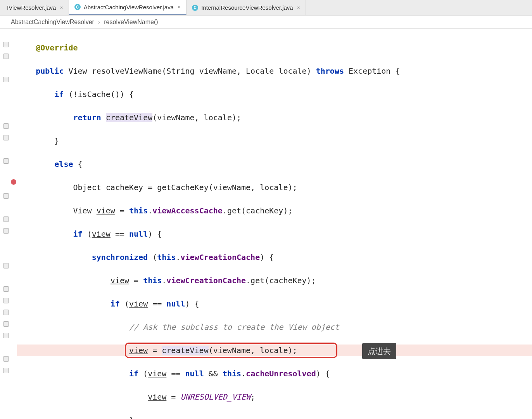 This screenshot has height=419, width=532. What do you see at coordinates (6, 224) in the screenshot?
I see `gutter` at bounding box center [6, 224].